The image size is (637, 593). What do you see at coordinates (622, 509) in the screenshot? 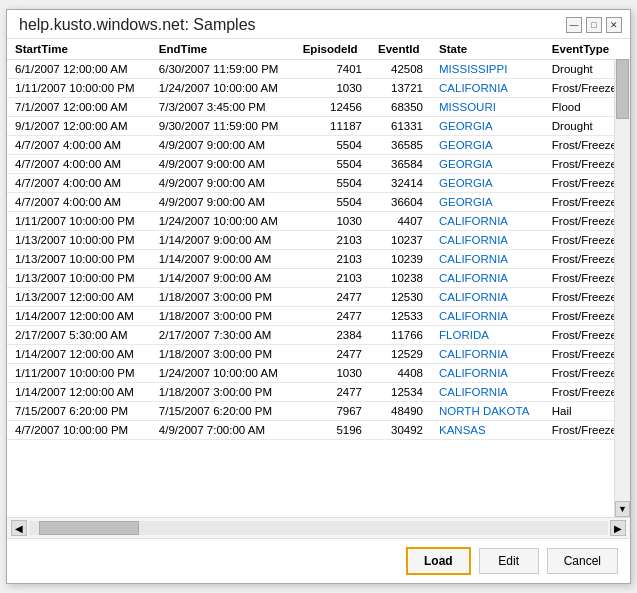
I see `scroll-down-button: ▼` at bounding box center [622, 509].